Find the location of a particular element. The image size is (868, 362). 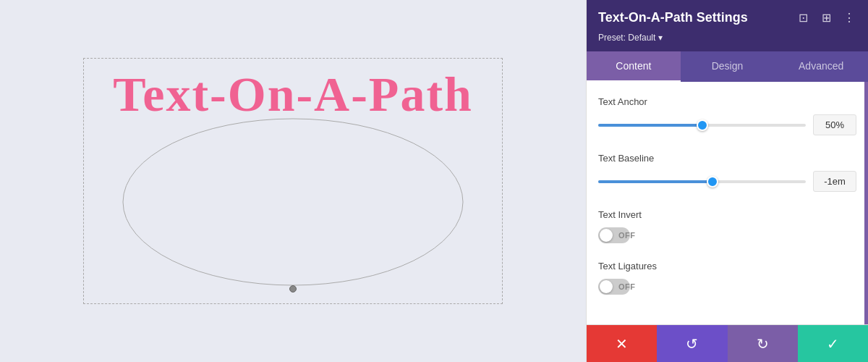

panel-title: Text-On-A-Path Settings is located at coordinates (673, 17).